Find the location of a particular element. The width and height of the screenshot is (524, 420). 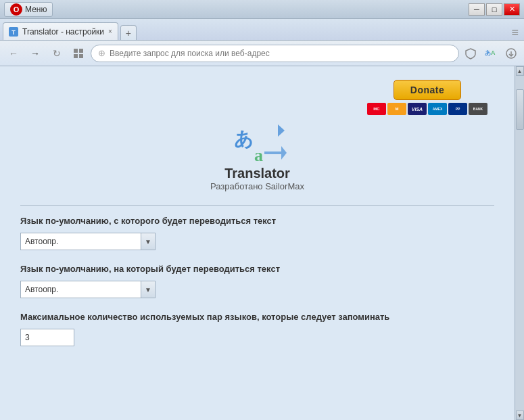

address-icon: ⊕ is located at coordinates (101, 53).